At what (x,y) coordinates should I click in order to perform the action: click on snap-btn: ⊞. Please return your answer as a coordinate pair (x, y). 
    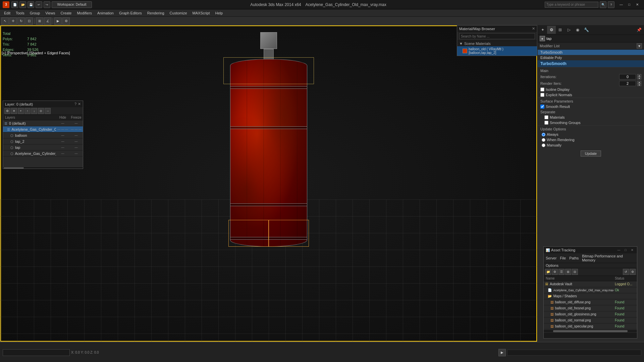
    Looking at the image, I should click on (40, 21).